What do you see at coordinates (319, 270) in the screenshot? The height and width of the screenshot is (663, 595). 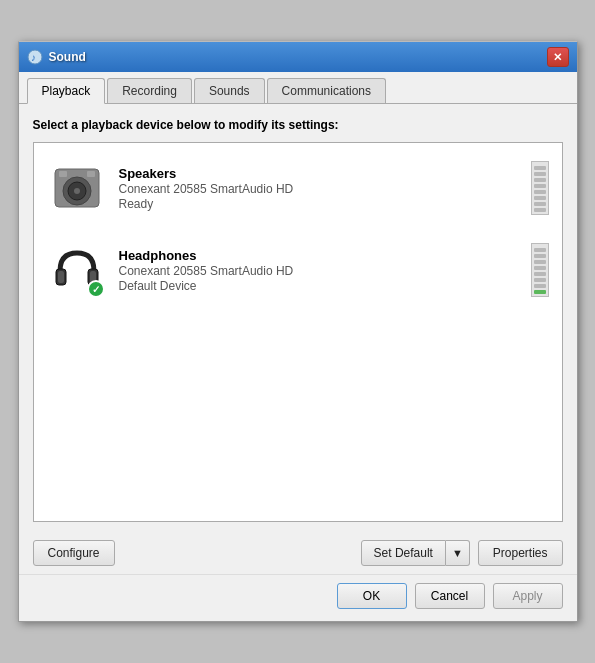 I see `headphones-info: Headphones Conexant 20585 SmartAudio HD …` at bounding box center [319, 270].